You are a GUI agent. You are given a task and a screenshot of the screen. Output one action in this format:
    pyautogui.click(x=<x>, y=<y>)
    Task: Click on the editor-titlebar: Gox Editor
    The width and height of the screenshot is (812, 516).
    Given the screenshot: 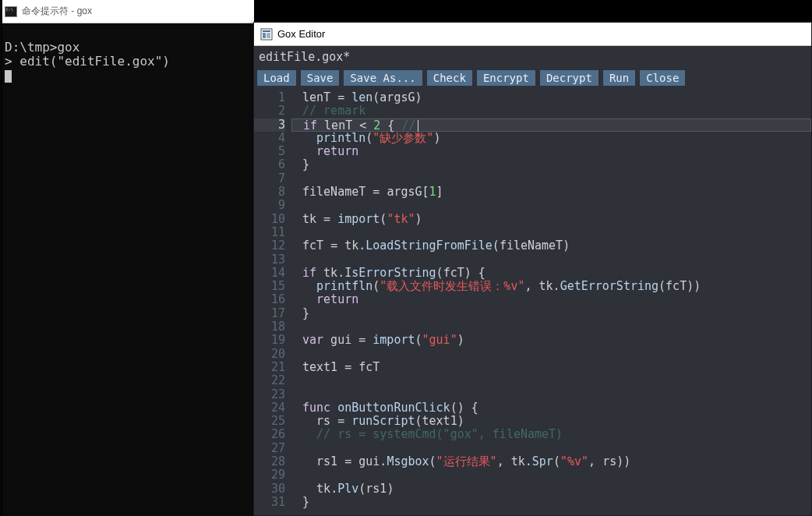 What is the action you would take?
    pyautogui.click(x=533, y=34)
    